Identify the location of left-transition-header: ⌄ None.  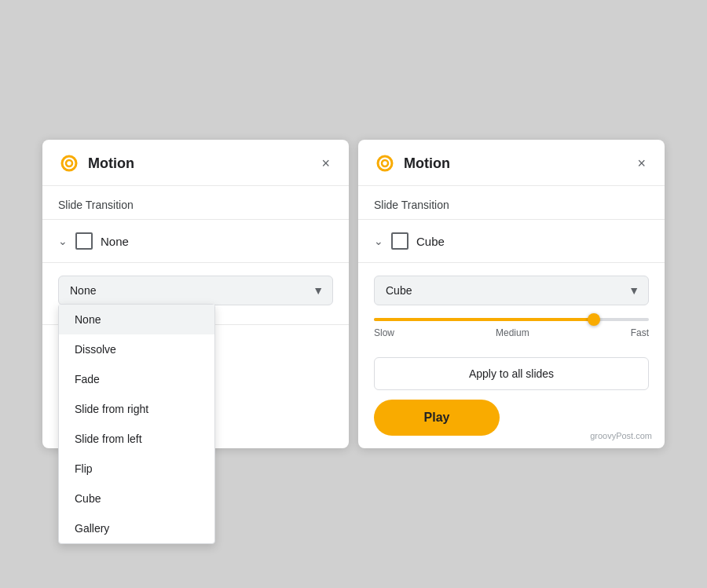
(196, 242).